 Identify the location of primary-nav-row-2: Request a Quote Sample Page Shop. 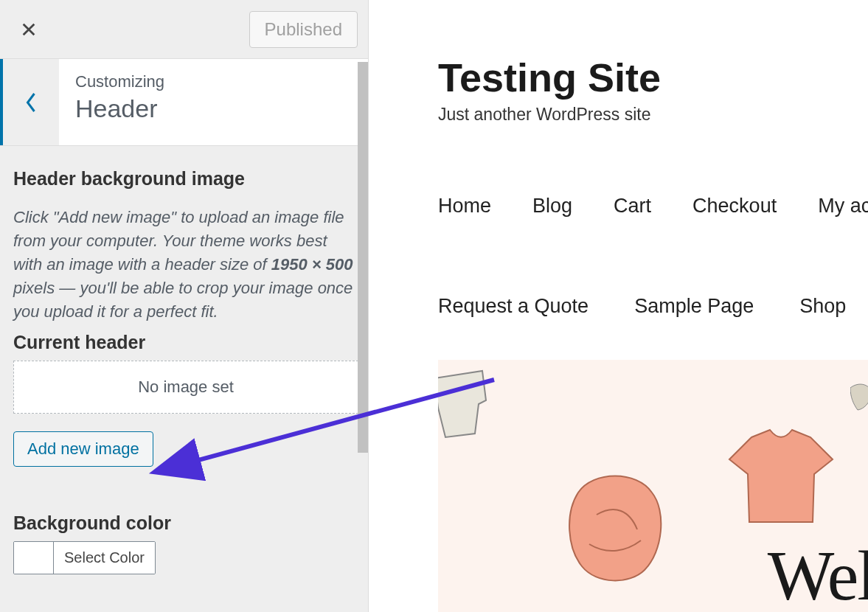
(642, 307).